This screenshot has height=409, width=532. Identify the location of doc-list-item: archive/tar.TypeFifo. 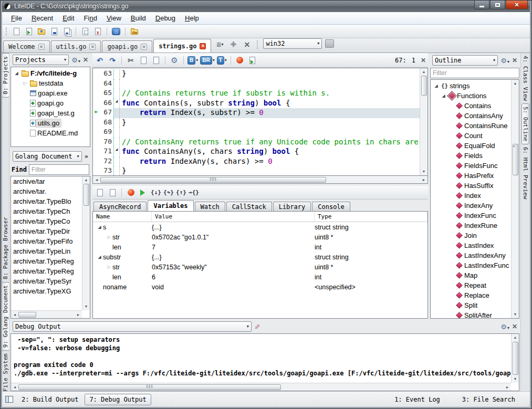
(46, 243).